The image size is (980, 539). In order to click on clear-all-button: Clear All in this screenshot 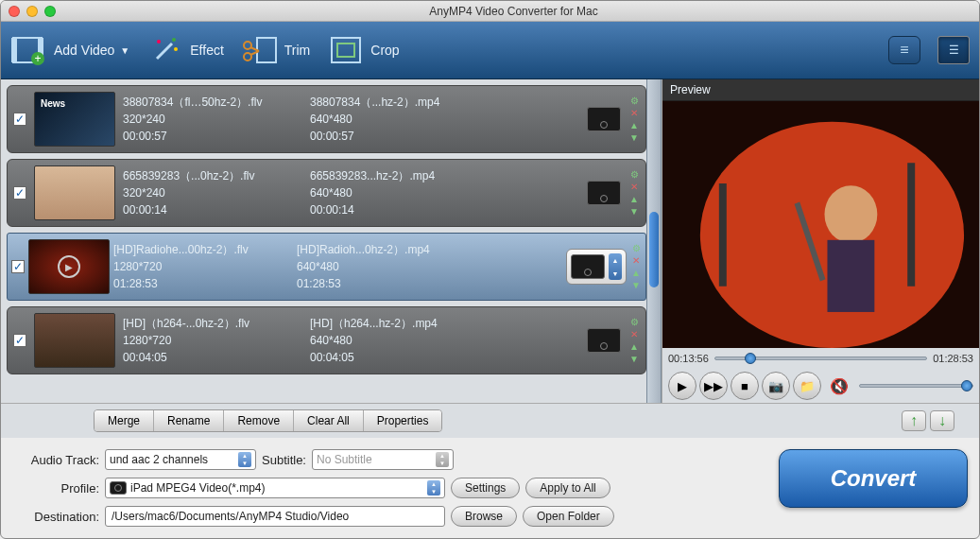, I will do `click(329, 421)`.